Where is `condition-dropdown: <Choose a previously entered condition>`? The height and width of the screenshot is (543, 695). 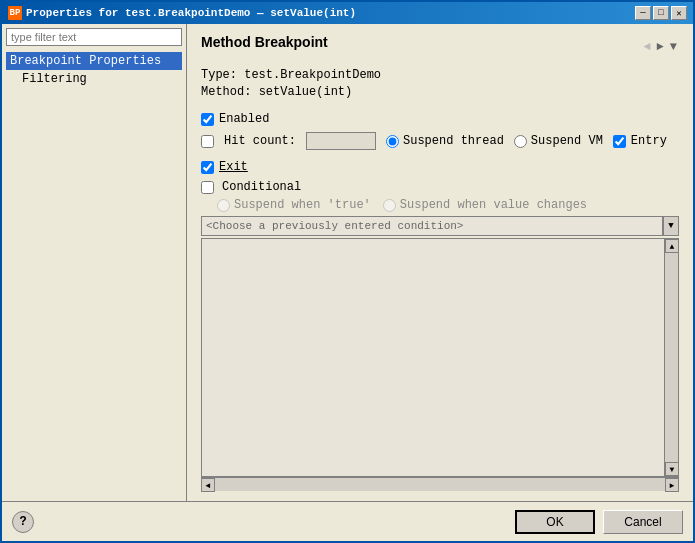 condition-dropdown: <Choose a previously entered condition> is located at coordinates (432, 226).